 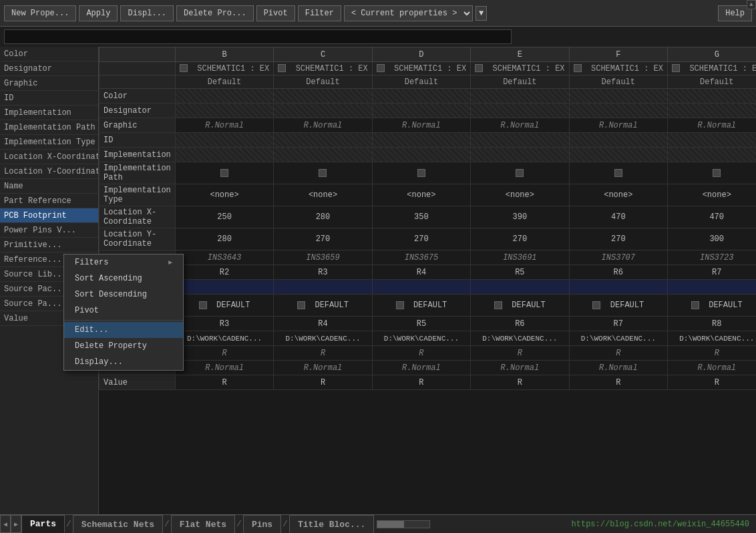 I want to click on id-e, so click(x=520, y=140).